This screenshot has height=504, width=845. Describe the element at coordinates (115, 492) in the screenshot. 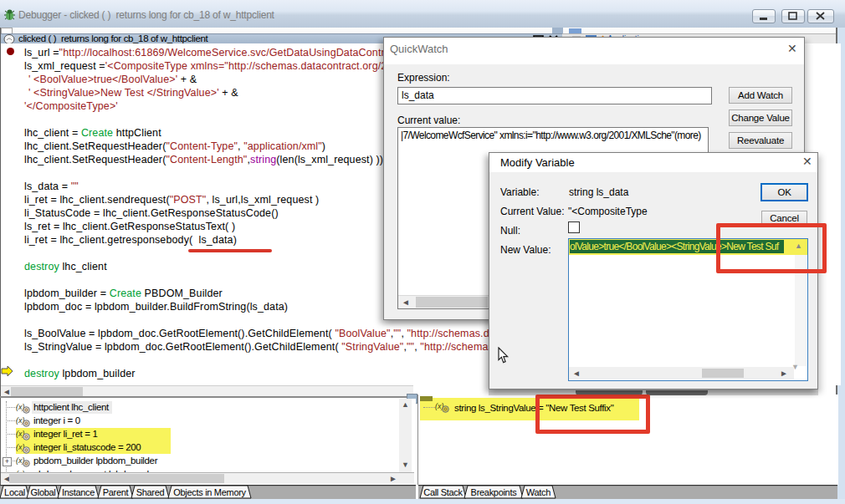

I see `svg-text: Parent` at that location.